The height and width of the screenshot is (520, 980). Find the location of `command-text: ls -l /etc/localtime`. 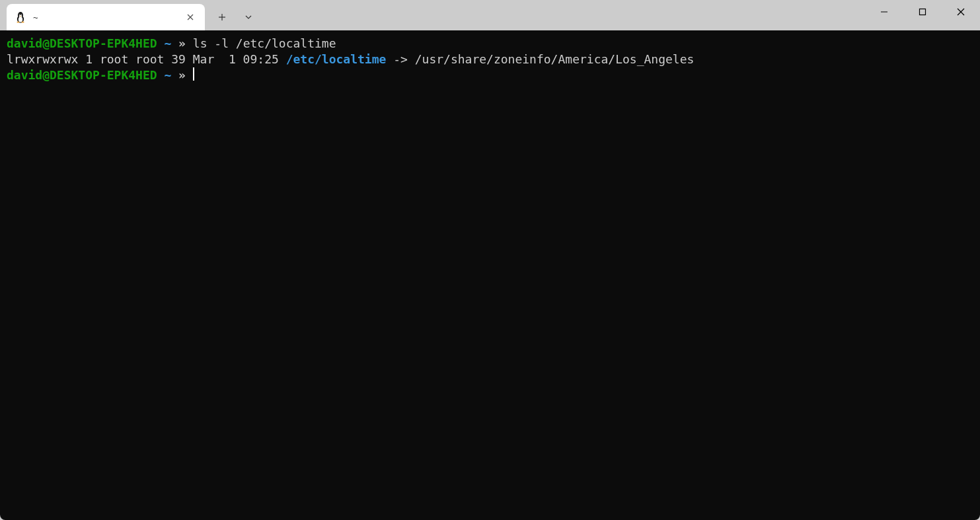

command-text: ls -l /etc/localtime is located at coordinates (264, 44).